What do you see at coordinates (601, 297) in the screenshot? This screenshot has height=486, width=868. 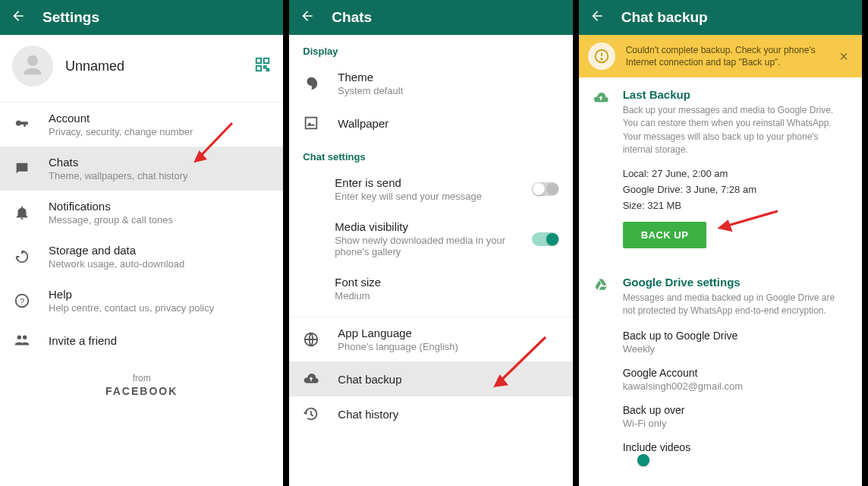 I see `google-drive-icon` at bounding box center [601, 297].